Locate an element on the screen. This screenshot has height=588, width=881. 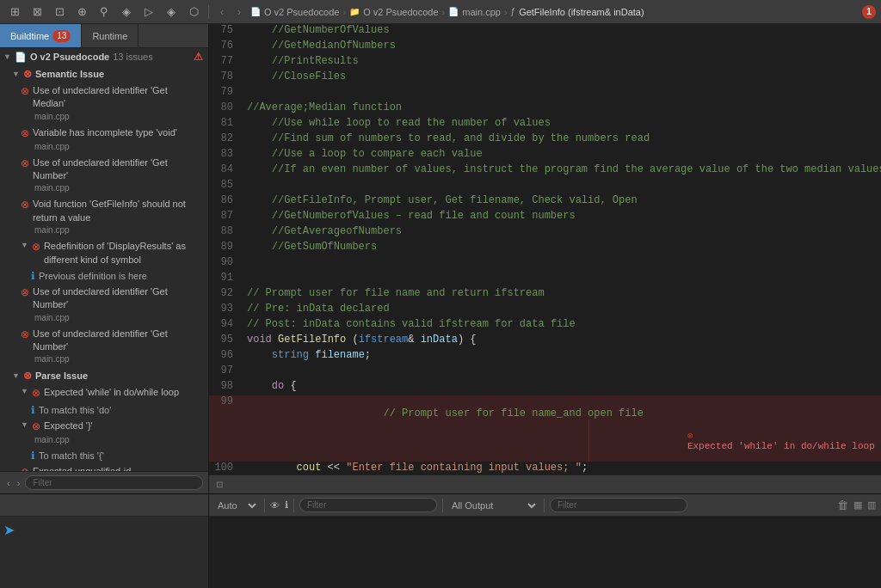
issues-filter-input is located at coordinates (114, 483).